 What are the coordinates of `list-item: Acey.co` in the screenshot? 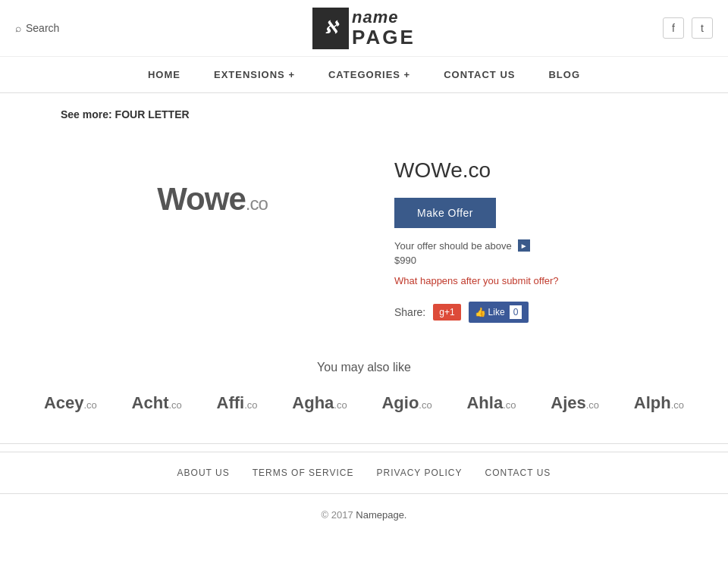 It's located at (71, 403).